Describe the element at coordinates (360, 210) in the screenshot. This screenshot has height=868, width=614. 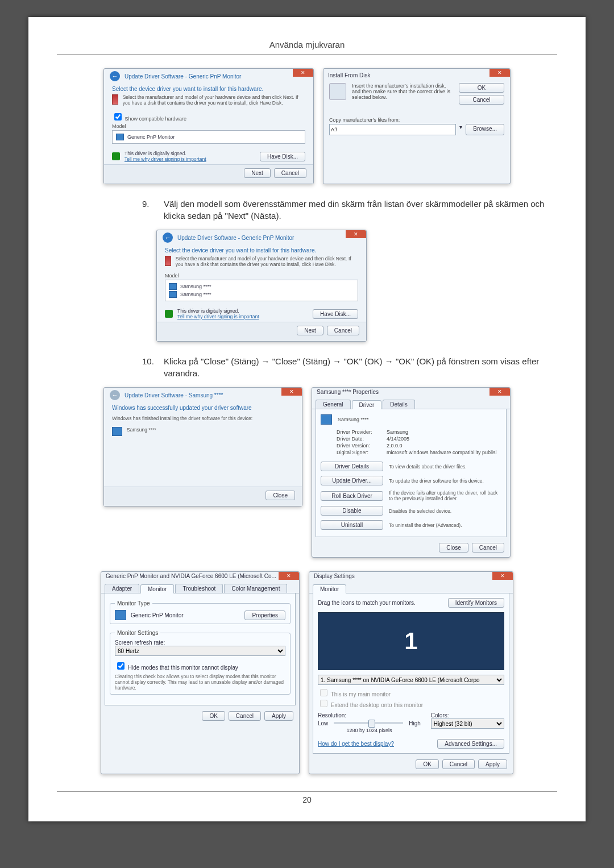
I see `step-text: Välj den modell som överensstämmer med d…` at that location.